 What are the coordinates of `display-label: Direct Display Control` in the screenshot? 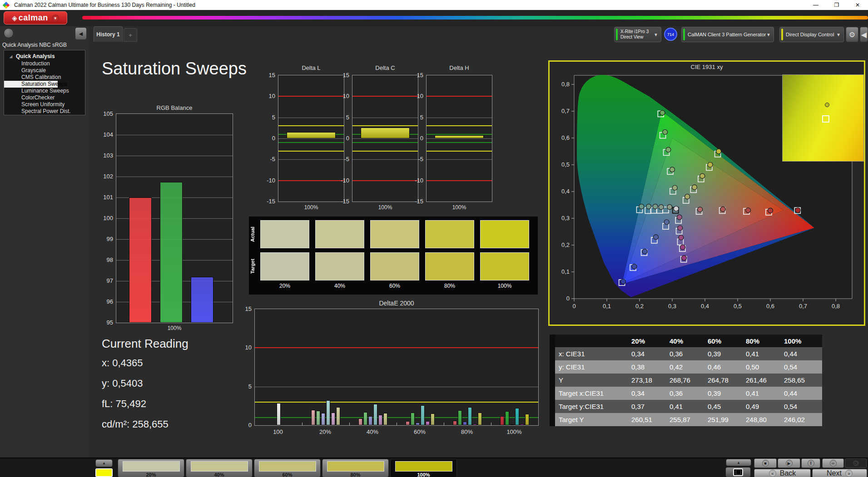 It's located at (810, 34).